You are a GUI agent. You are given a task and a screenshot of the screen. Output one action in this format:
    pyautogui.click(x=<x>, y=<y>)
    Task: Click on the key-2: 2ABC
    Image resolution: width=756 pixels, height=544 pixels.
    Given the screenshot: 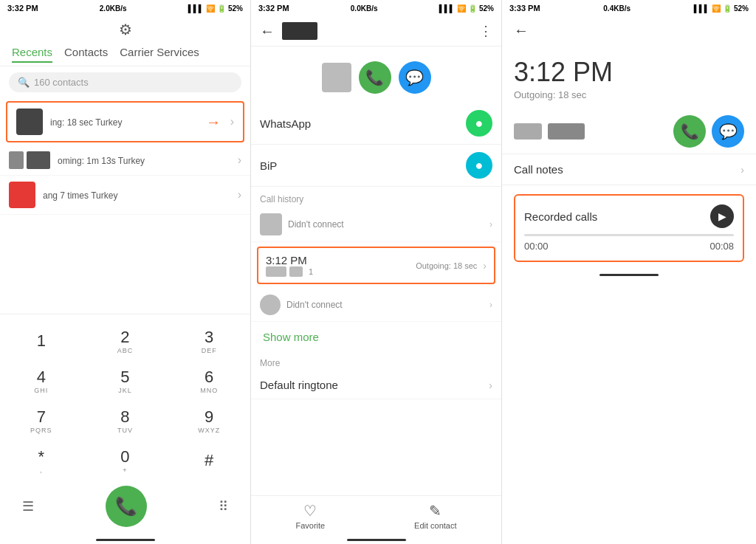 What is the action you would take?
    pyautogui.click(x=126, y=341)
    